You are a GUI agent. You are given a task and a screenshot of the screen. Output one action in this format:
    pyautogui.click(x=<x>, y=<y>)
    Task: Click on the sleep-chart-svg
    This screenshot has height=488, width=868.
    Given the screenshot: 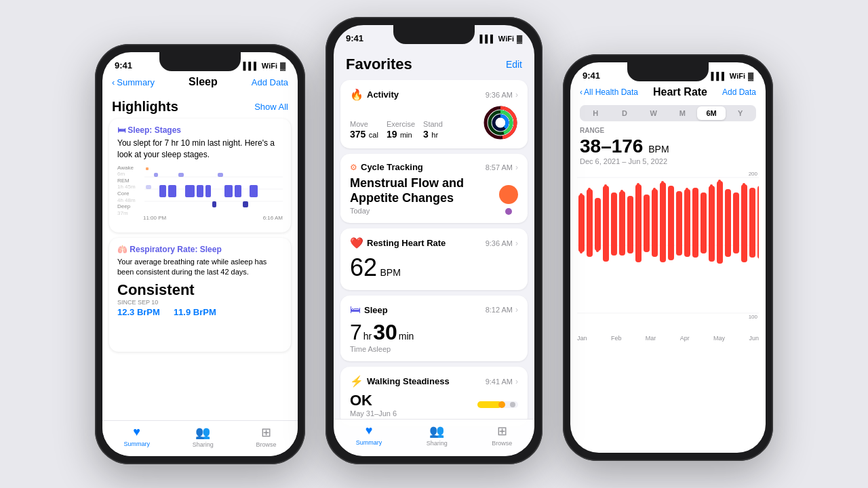 What is the action you would take?
    pyautogui.click(x=214, y=189)
    